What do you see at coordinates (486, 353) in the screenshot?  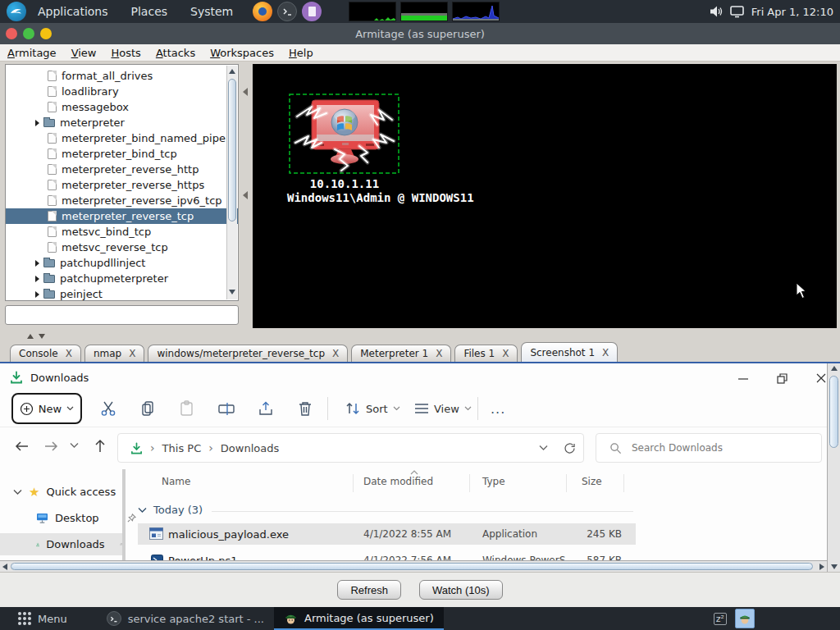 I see `tab-files-1: Files 1X` at bounding box center [486, 353].